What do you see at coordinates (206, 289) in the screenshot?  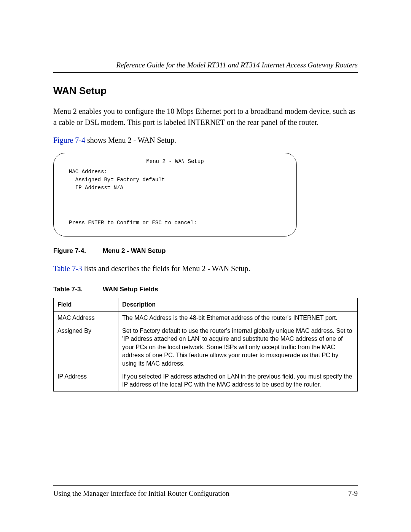 I see `table-caption: Table 7-3.WAN Setup Fields` at bounding box center [206, 289].